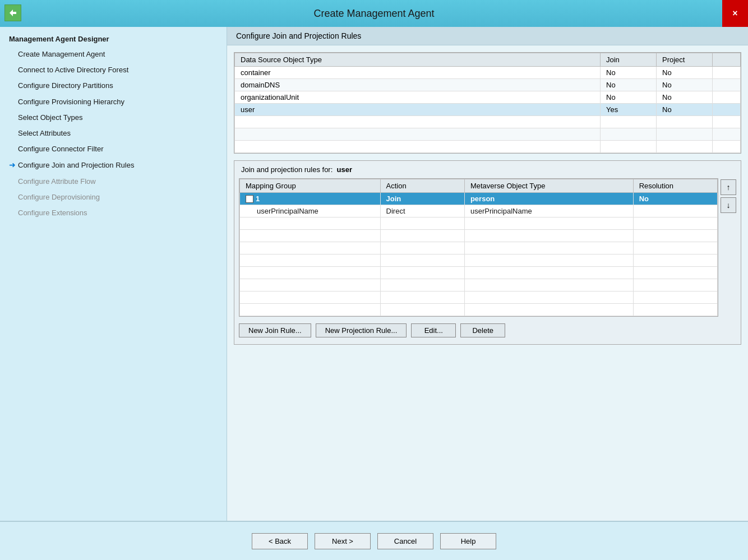 Image resolution: width=748 pixels, height=560 pixels. I want to click on cell-mapping-group: userPrincipalName, so click(311, 211).